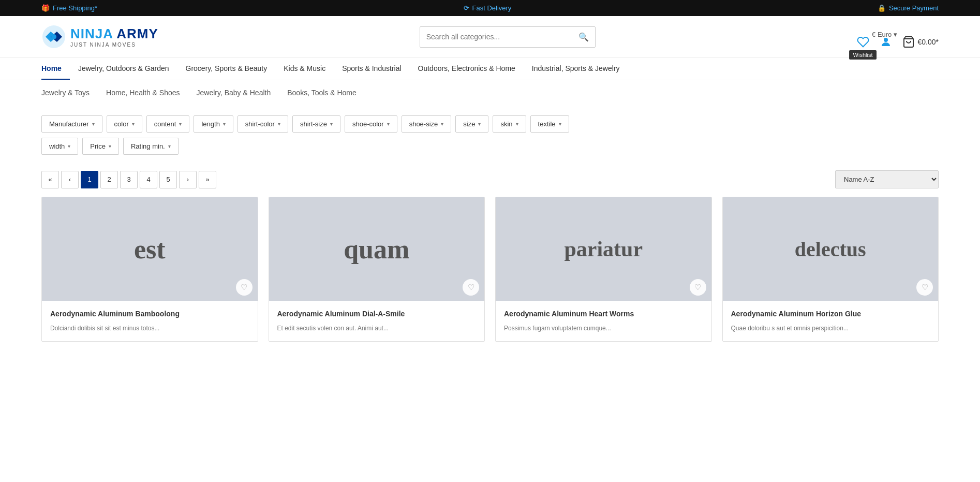 The width and height of the screenshot is (980, 482). What do you see at coordinates (584, 37) in the screenshot?
I see `search-icon: 🔍` at bounding box center [584, 37].